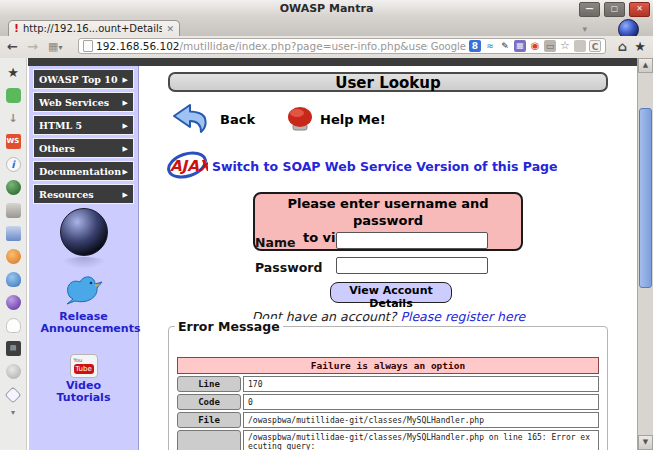 The height and width of the screenshot is (450, 653). What do you see at coordinates (580, 46) in the screenshot?
I see `square-ext-icon` at bounding box center [580, 46].